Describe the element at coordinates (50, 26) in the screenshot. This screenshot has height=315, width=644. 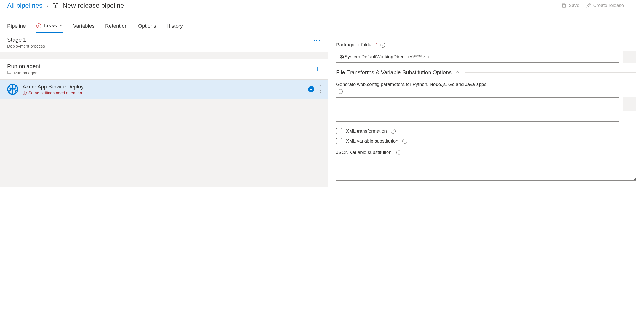
I see `tab-tasks-label: Tasks` at that location.